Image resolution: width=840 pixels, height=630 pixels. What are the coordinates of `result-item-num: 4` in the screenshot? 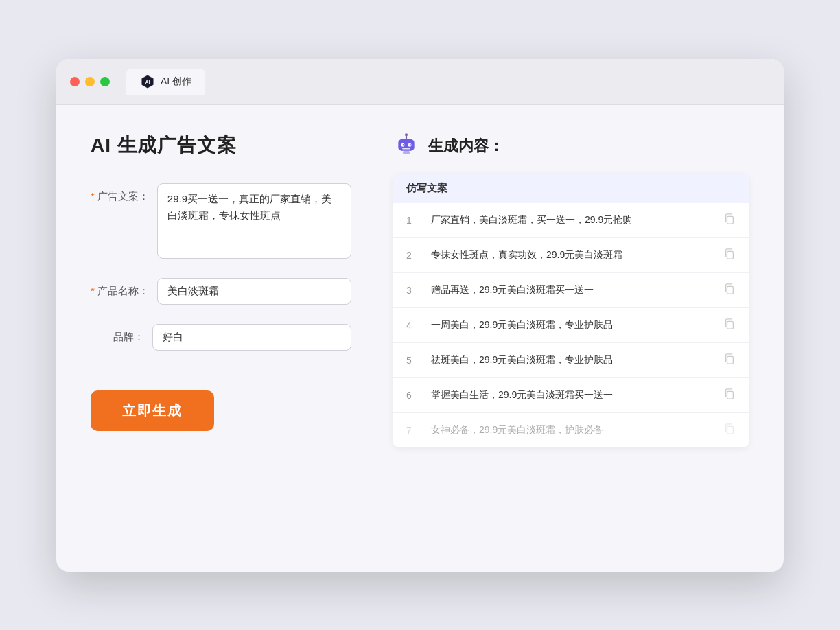 It's located at (413, 325).